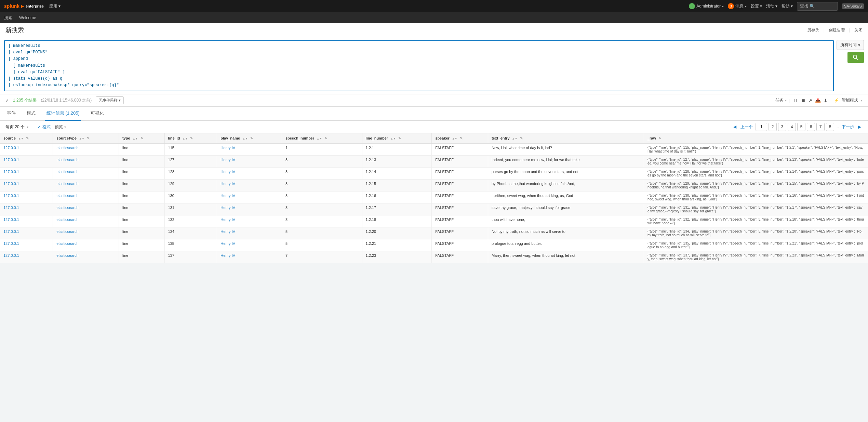 The height and width of the screenshot is (422, 868). Describe the element at coordinates (397, 138) in the screenshot. I see `col-line-number: line_number ▲▼ ✎` at that location.